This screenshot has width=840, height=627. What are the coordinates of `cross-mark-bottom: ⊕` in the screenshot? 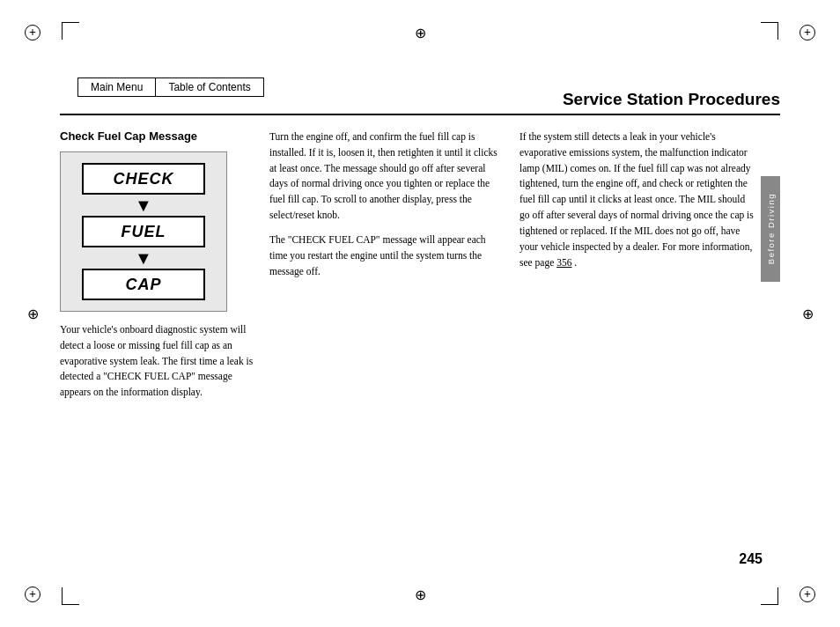 It's located at (420, 594).